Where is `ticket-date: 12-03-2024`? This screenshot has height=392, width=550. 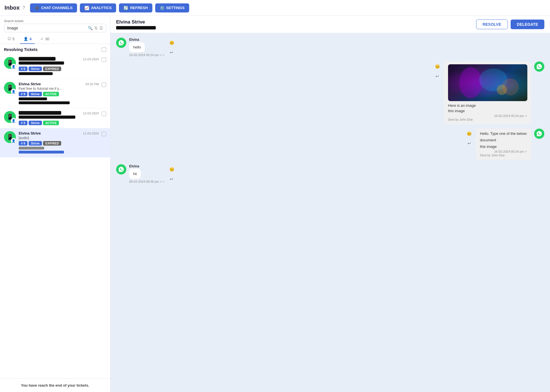
ticket-date: 12-03-2024 is located at coordinates (91, 113).